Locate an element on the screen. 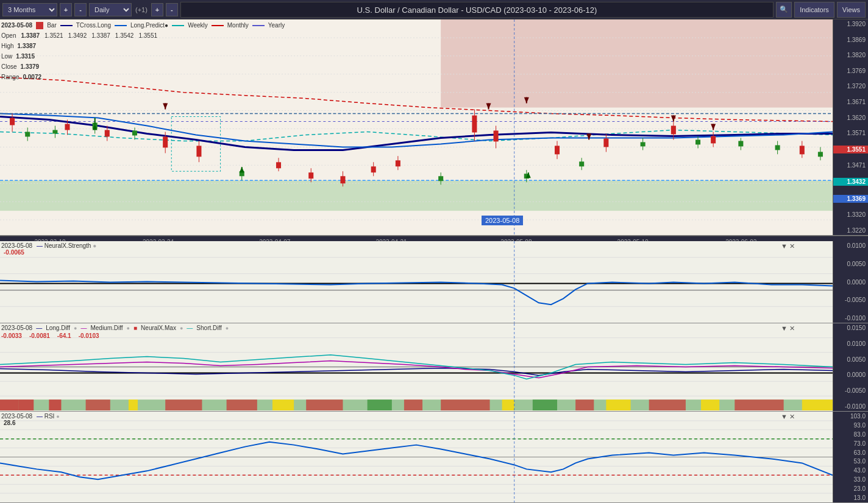 The width and height of the screenshot is (868, 503). monthly-line-icon is located at coordinates (218, 26).